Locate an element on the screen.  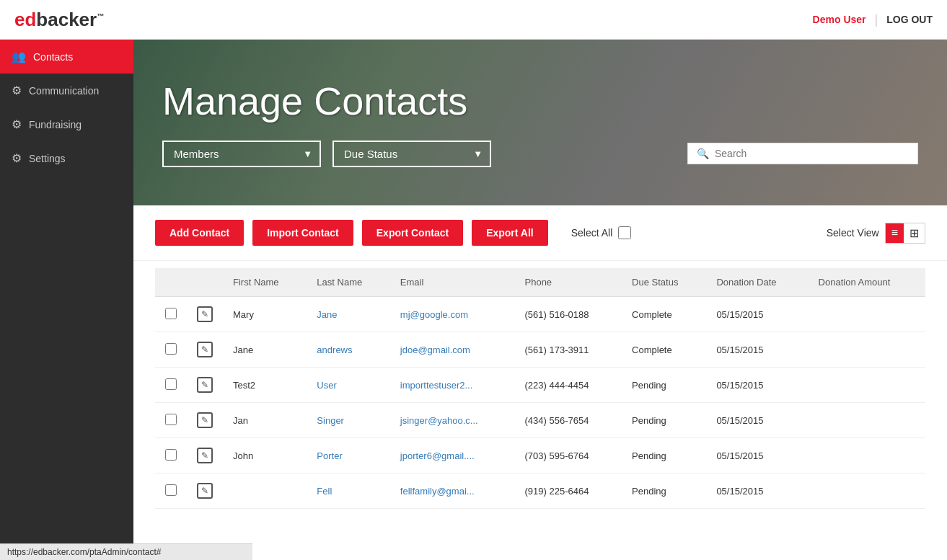
last-name-link: Porter is located at coordinates (329, 455).